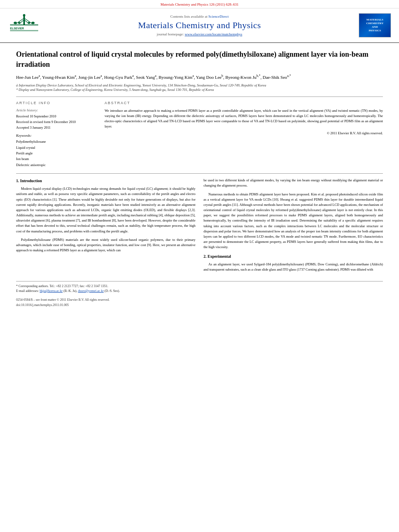  I want to click on email-1: bkju@korea.ac.kr, so click(51, 291).